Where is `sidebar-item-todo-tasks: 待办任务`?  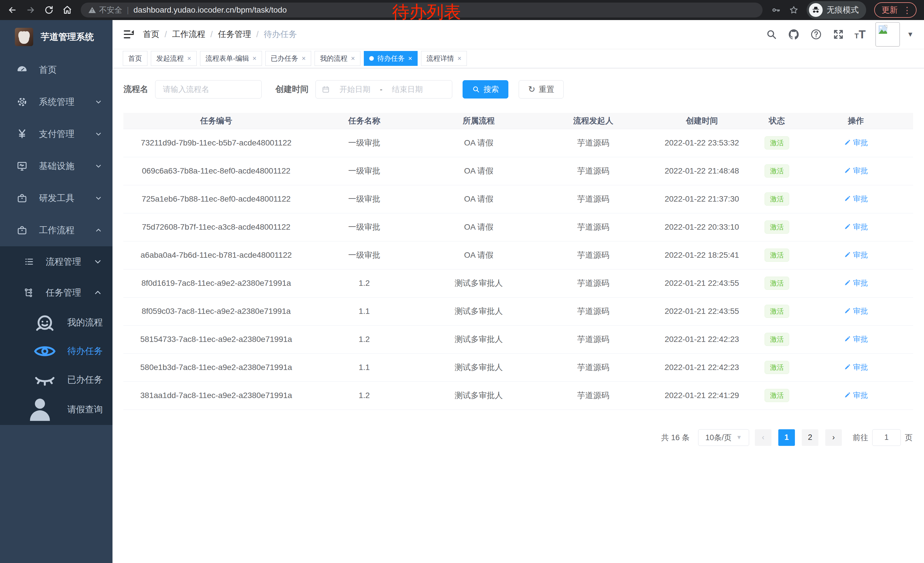
sidebar-item-todo-tasks: 待办任务 is located at coordinates (56, 351).